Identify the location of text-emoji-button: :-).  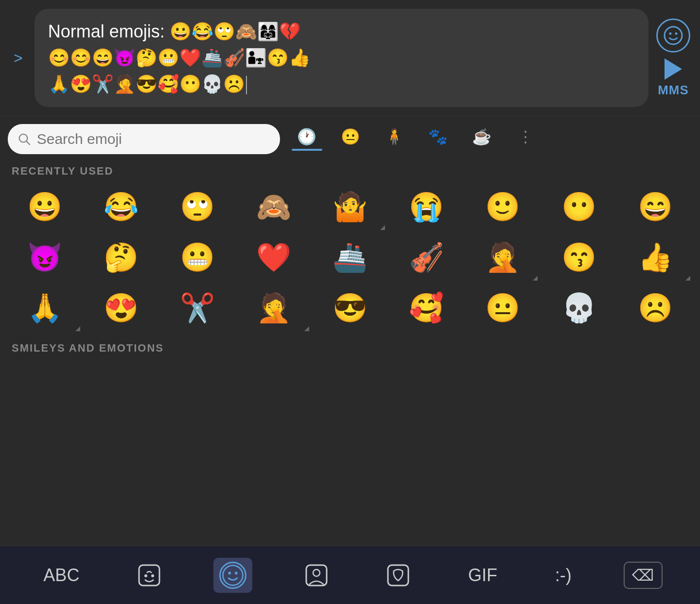
(563, 575).